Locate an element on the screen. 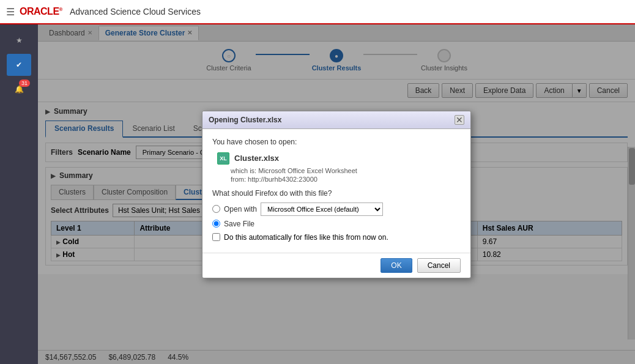 The image size is (635, 364). sidebar-star-btn: ★ is located at coordinates (19, 40).